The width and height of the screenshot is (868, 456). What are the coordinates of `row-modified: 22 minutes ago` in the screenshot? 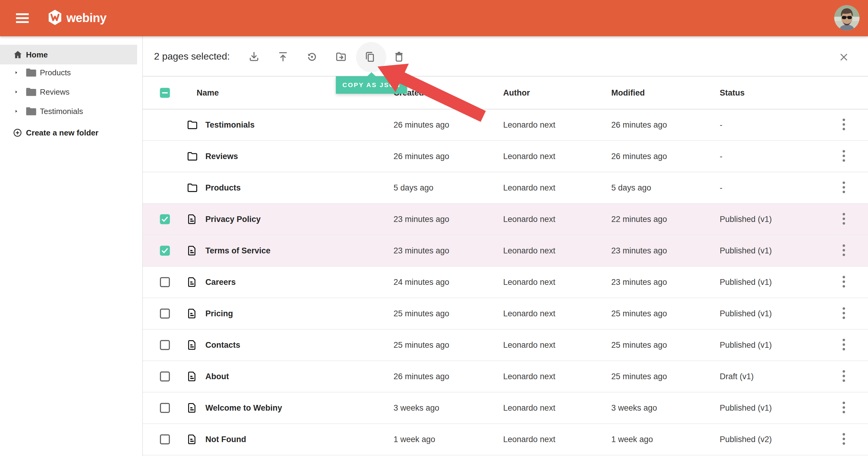 It's located at (639, 219).